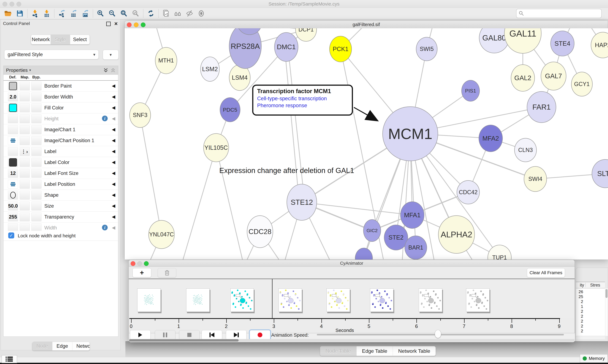 Image resolution: width=608 pixels, height=364 pixels. I want to click on float-panel-icon, so click(109, 24).